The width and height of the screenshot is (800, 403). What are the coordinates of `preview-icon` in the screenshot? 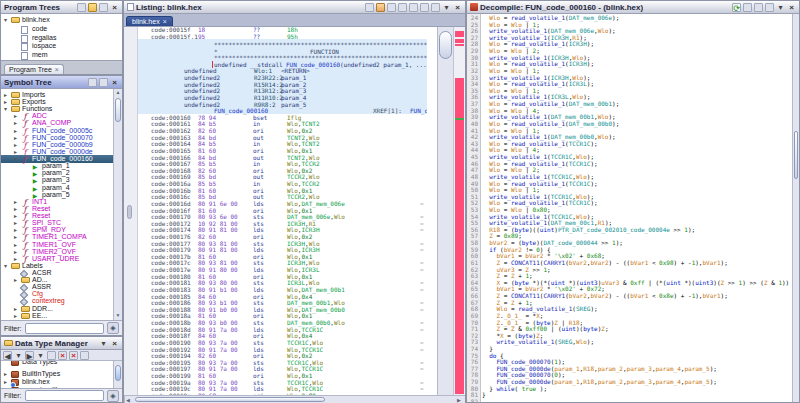 It's located at (84, 356).